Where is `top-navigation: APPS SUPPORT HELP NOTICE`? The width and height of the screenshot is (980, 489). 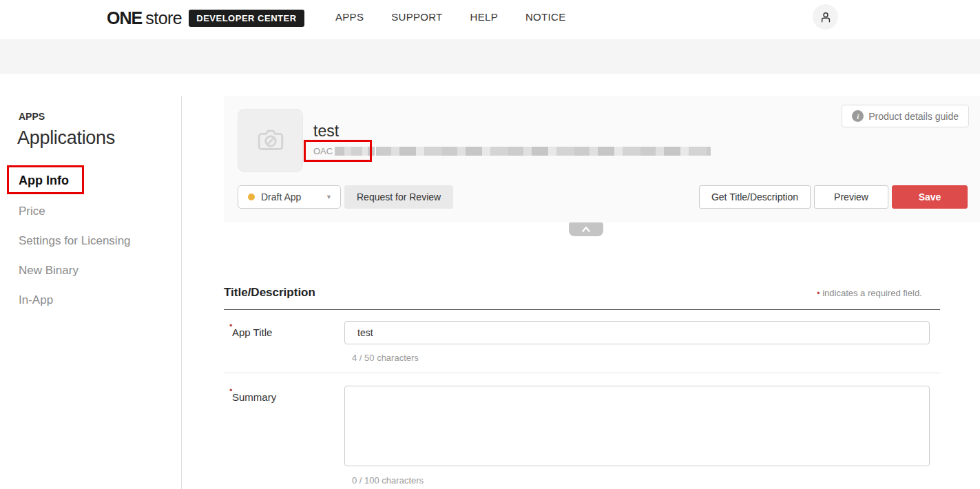
top-navigation: APPS SUPPORT HELP NOTICE is located at coordinates (450, 17).